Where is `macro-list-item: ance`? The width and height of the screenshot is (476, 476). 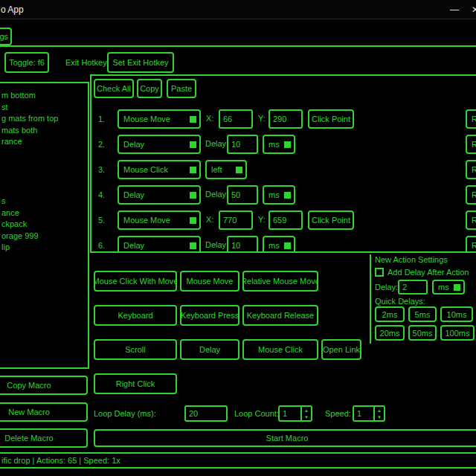
macro-list-item: ance is located at coordinates (44, 213).